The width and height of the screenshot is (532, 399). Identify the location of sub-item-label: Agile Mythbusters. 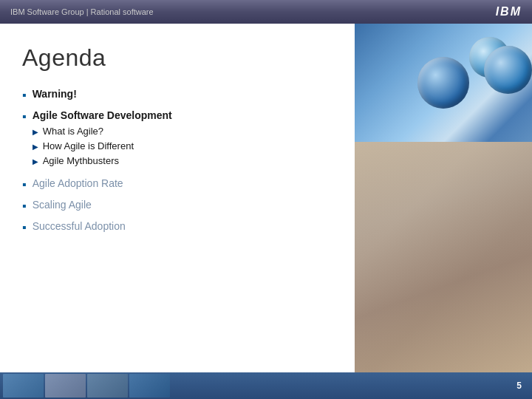
(81, 161).